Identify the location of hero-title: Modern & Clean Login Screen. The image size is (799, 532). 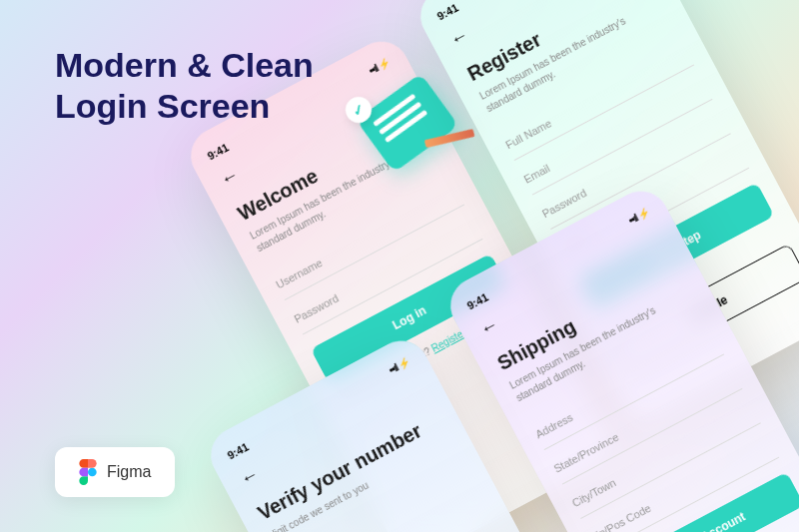
(184, 86).